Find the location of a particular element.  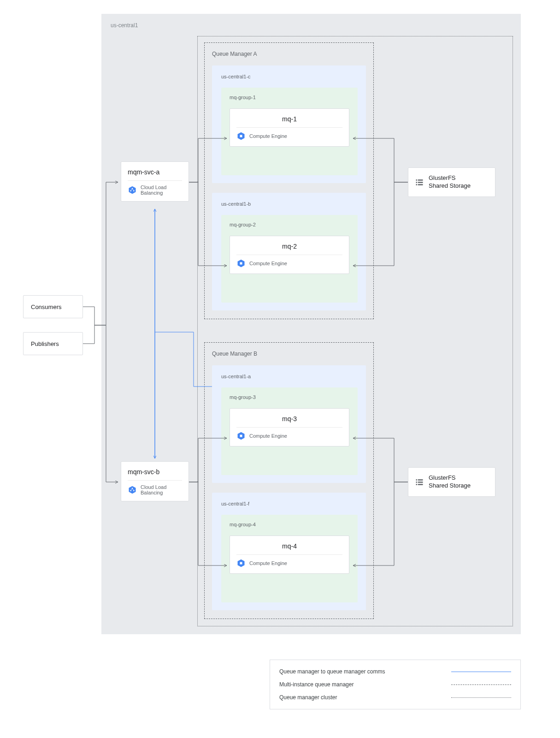

region-label: us-central1 is located at coordinates (124, 25).